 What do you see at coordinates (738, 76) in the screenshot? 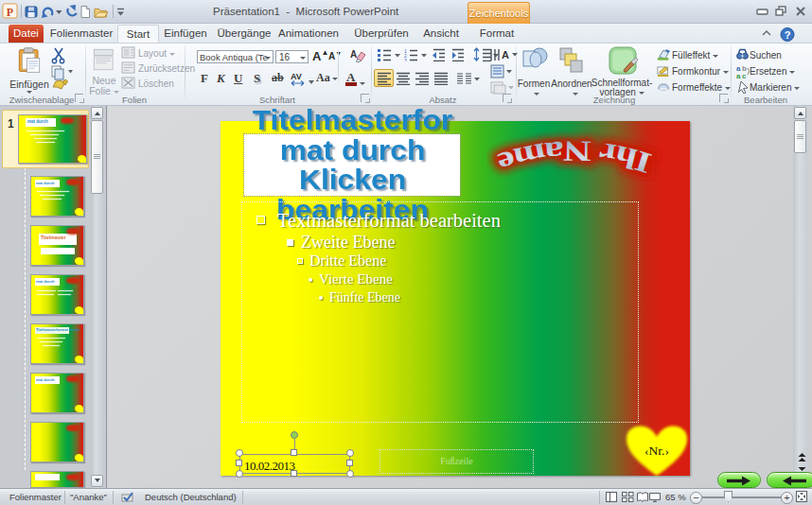
I see `svg-text: a` at bounding box center [738, 76].